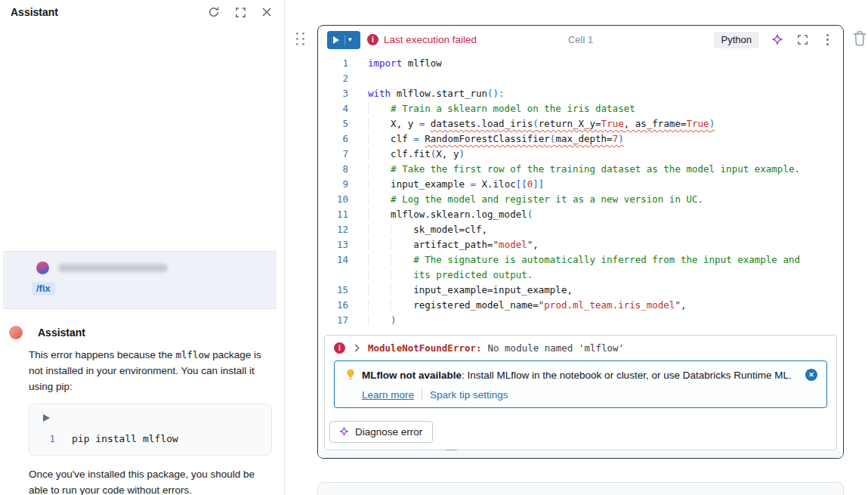  What do you see at coordinates (333, 184) in the screenshot?
I see `line-number: 9` at bounding box center [333, 184].